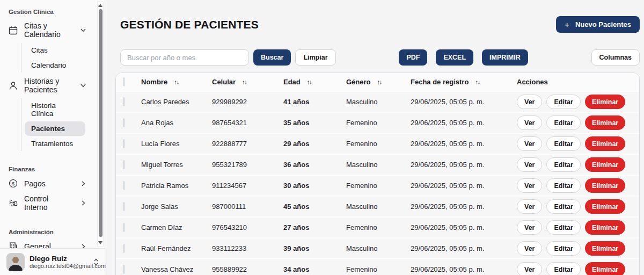 The image size is (644, 275). I want to click on col-header-genero: Género, so click(358, 82).